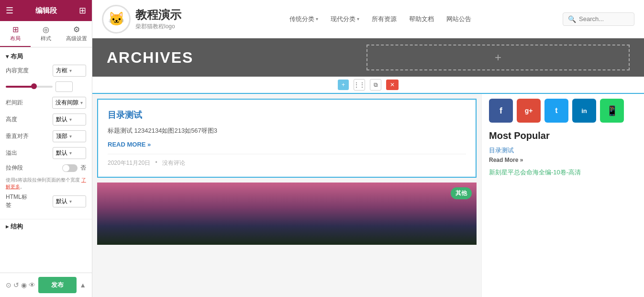  I want to click on social-googleplus-btn: g+, so click(529, 111).